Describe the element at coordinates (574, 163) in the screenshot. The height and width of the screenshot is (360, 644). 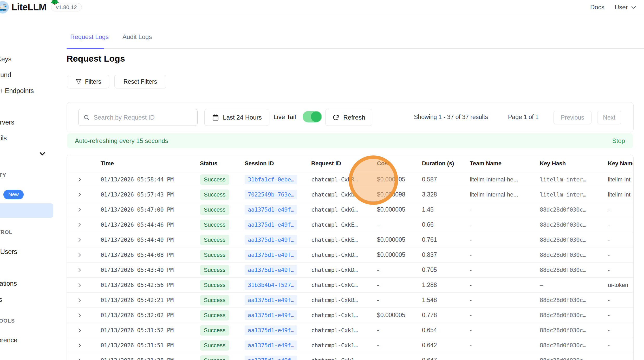
I see `header-key-hash: Key Hash` at that location.